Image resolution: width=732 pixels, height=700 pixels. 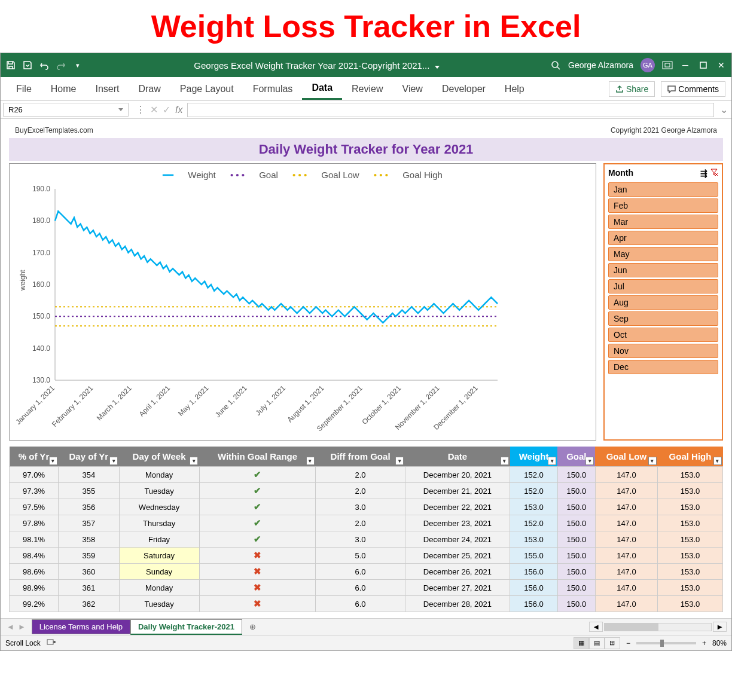 What do you see at coordinates (166, 110) in the screenshot?
I see `fx-accept-icon: ✓` at bounding box center [166, 110].